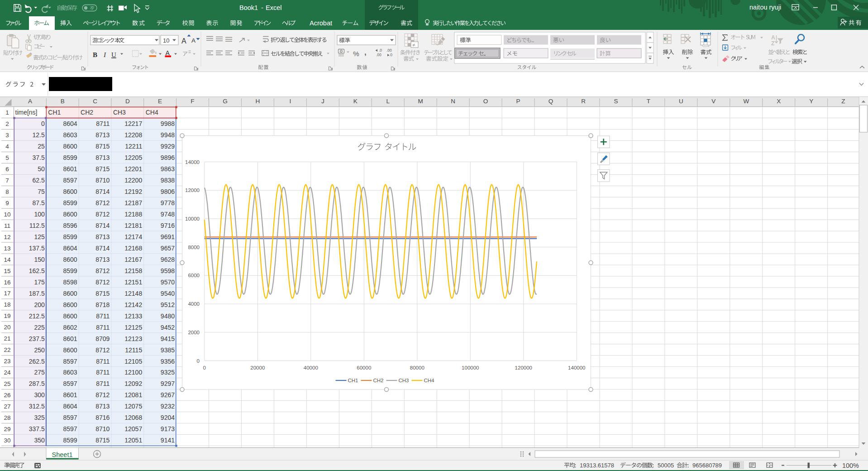  What do you see at coordinates (39, 260) in the screenshot?
I see `svg-text: 150` at bounding box center [39, 260].